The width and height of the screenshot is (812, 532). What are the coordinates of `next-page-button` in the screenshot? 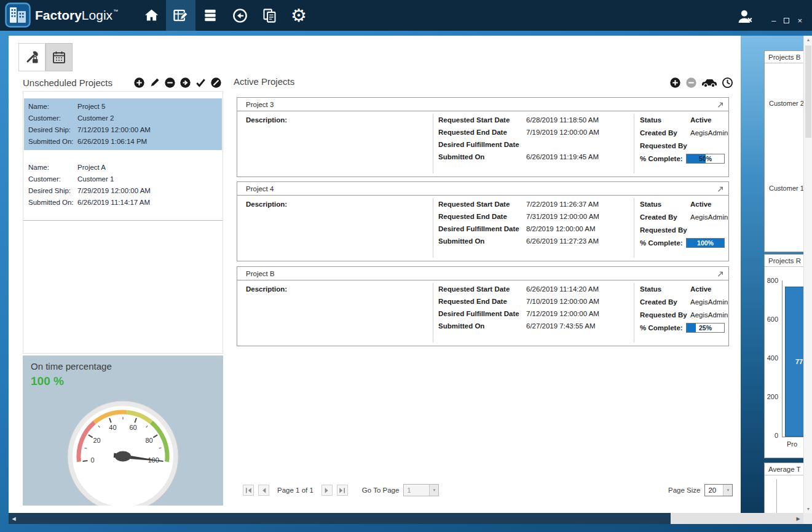 It's located at (327, 490).